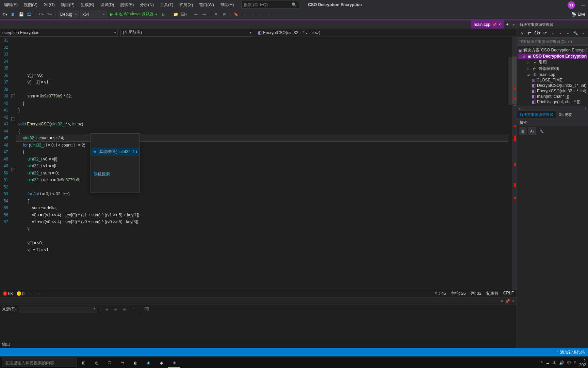  What do you see at coordinates (458, 294) in the screenshot?
I see `status-char: 字符: 26` at bounding box center [458, 294].